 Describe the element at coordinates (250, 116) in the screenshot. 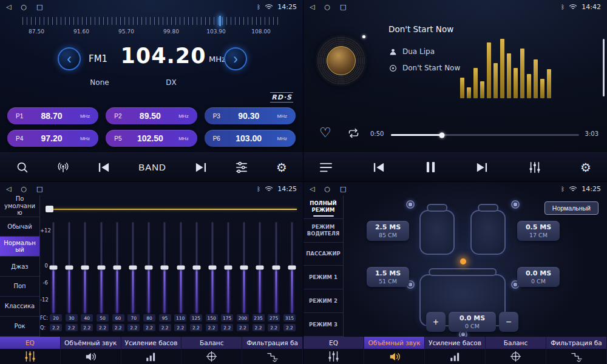

I see `preset-p3: P3 90.30 MHz` at that location.